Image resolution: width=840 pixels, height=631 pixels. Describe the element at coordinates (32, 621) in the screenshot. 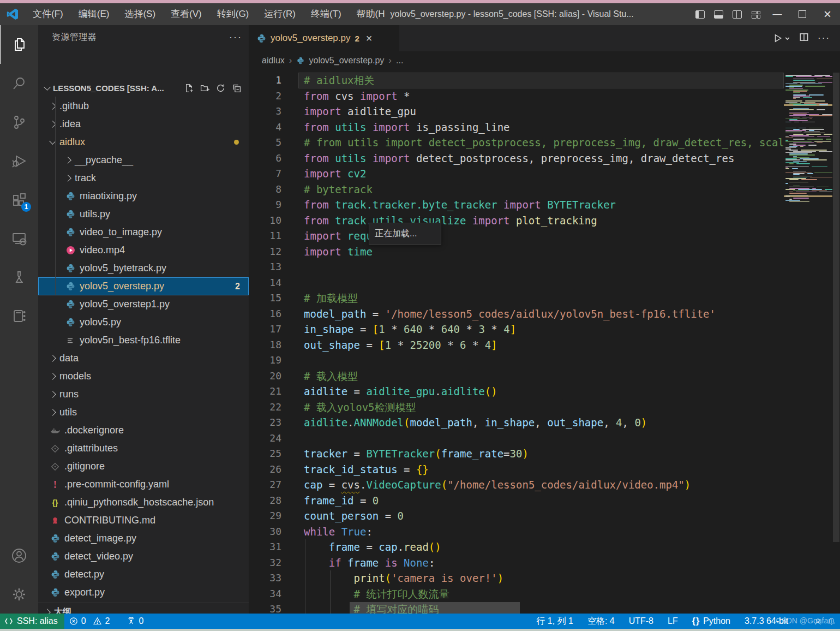

I see `remote-indicator: SSH: alias` at that location.